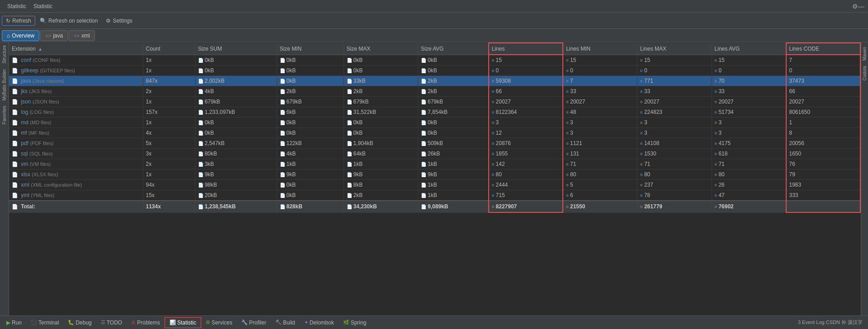  Describe the element at coordinates (310, 60) in the screenshot. I see `cell-size-min: 📄0kB` at that location.